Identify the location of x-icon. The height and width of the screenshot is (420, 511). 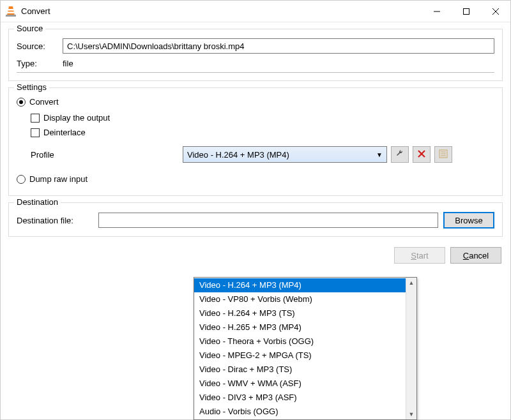
(422, 154).